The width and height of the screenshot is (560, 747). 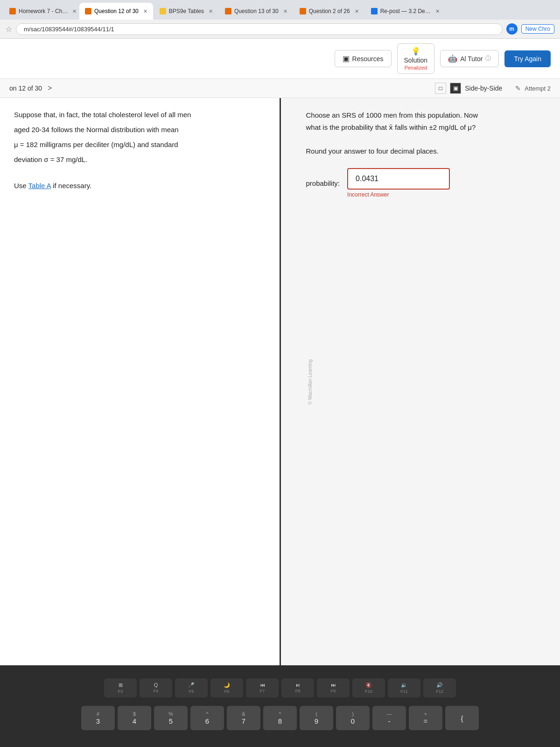 What do you see at coordinates (303, 11) in the screenshot?
I see `tab-favicon-q2` at bounding box center [303, 11].